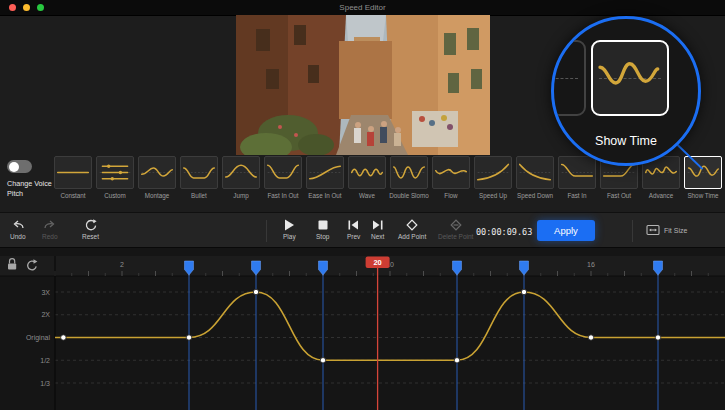 This screenshot has width=725, height=410. Describe the element at coordinates (456, 224) in the screenshot. I see `delete-point-icon` at that location.